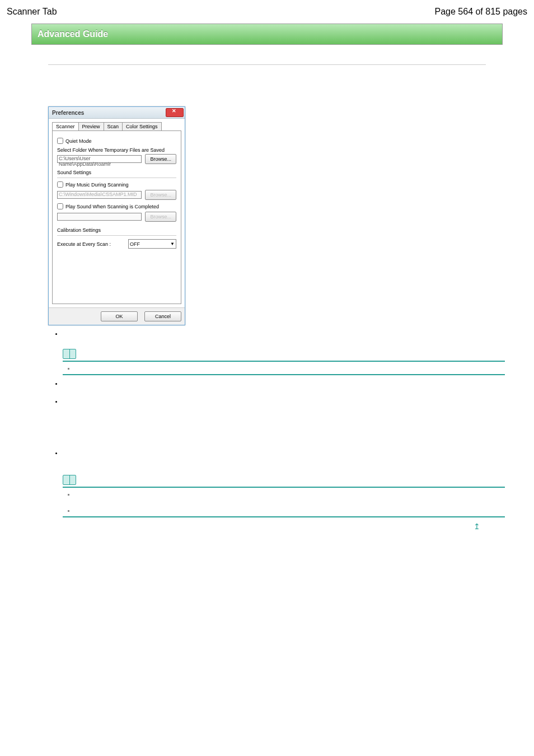 Image resolution: width=534 pixels, height=756 pixels. Describe the element at coordinates (481, 12) in the screenshot. I see `page-counter: Page 564 of 815 pages` at that location.